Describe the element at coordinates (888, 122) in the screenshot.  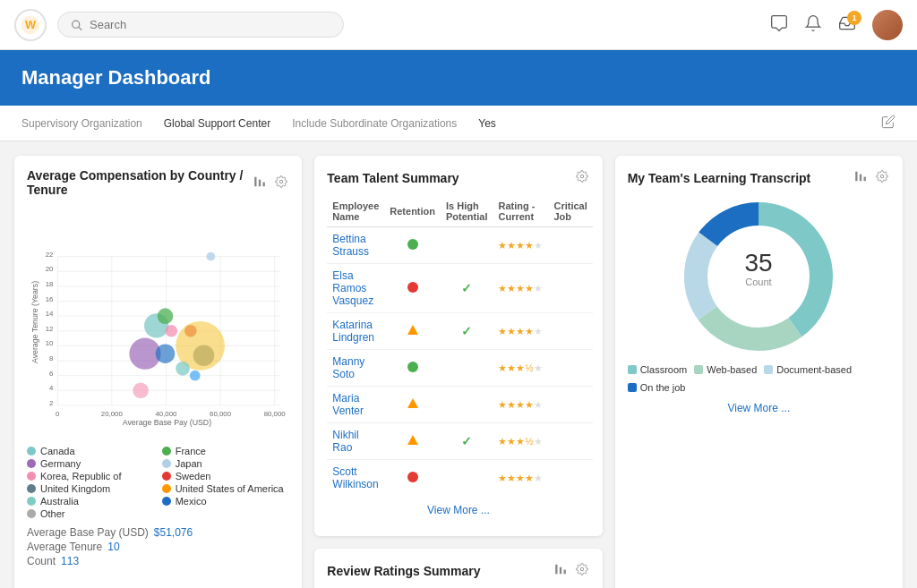
I see `edit-icon` at that location.